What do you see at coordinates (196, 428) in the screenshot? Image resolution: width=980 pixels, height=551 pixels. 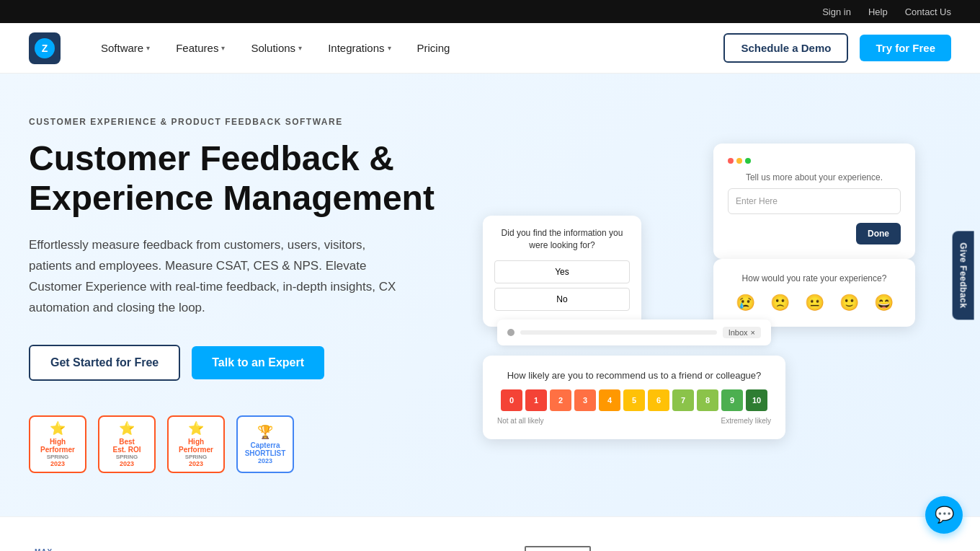 I see `g2-icon-2: ⭐` at bounding box center [196, 428].